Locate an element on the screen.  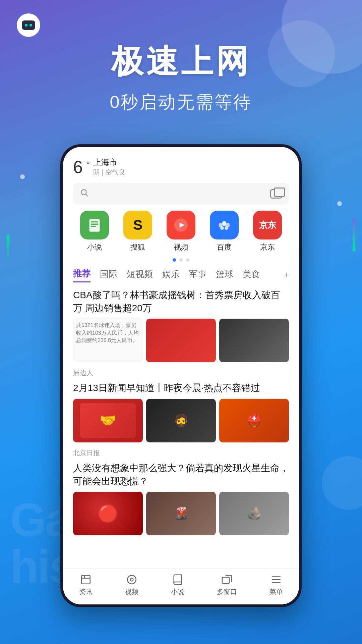
news-img-2c: ⛑️ is located at coordinates (254, 421).